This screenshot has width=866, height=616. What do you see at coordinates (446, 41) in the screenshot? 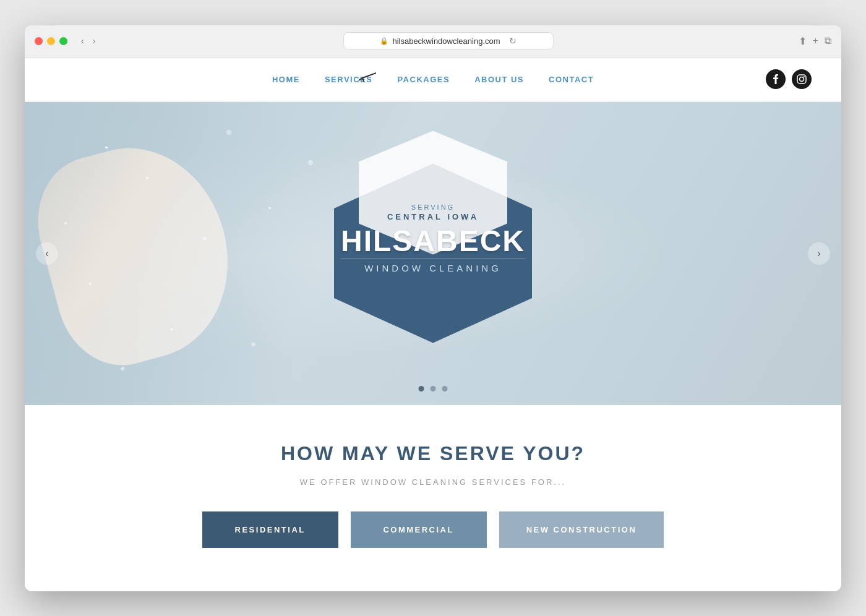
I see `url-text: hilsabeckwindowcleaning.com` at bounding box center [446, 41].